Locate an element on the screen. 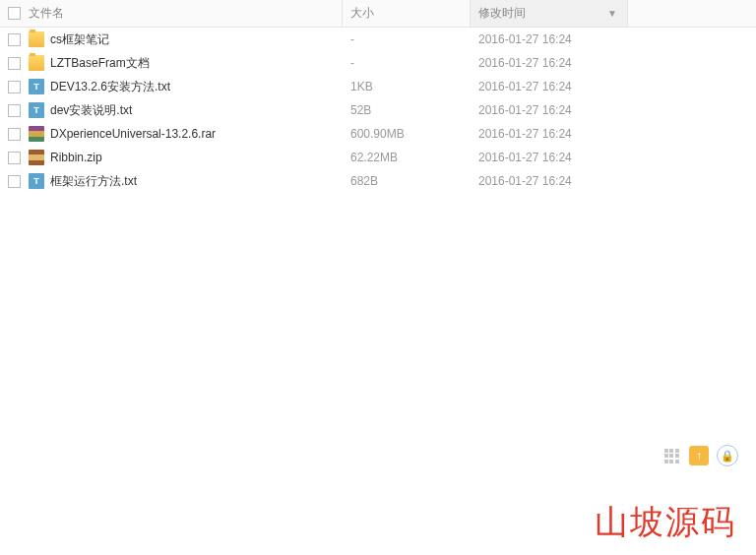 This screenshot has height=555, width=756. file-name: 框架运行方法.txt is located at coordinates (94, 181).